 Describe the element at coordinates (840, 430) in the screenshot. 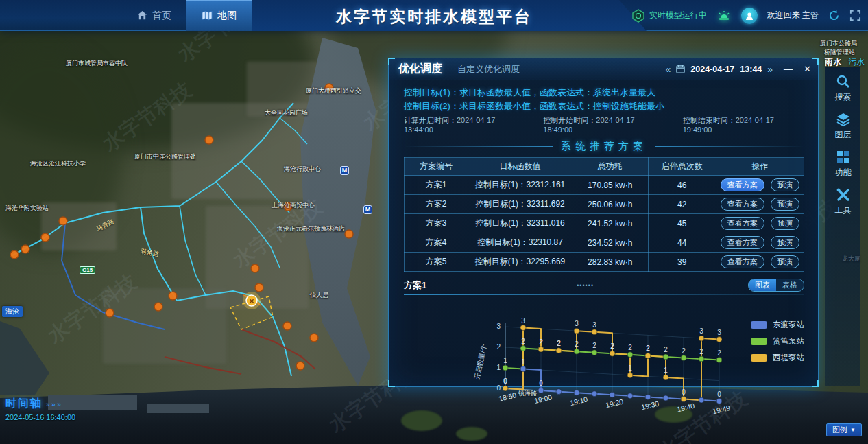

I see `map-legend-label: 图例` at that location.